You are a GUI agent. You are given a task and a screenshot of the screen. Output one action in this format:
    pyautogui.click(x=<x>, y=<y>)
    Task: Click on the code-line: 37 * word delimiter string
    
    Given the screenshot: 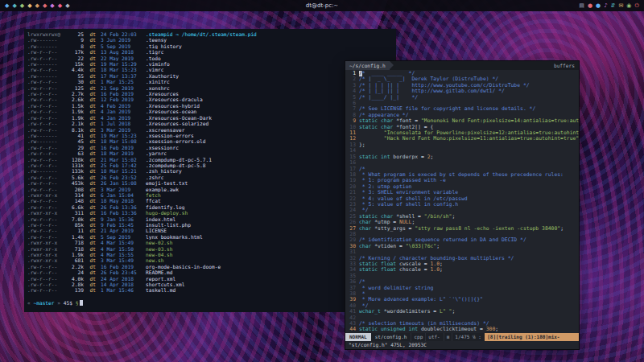 What is the action you would take?
    pyautogui.click(x=462, y=288)
    